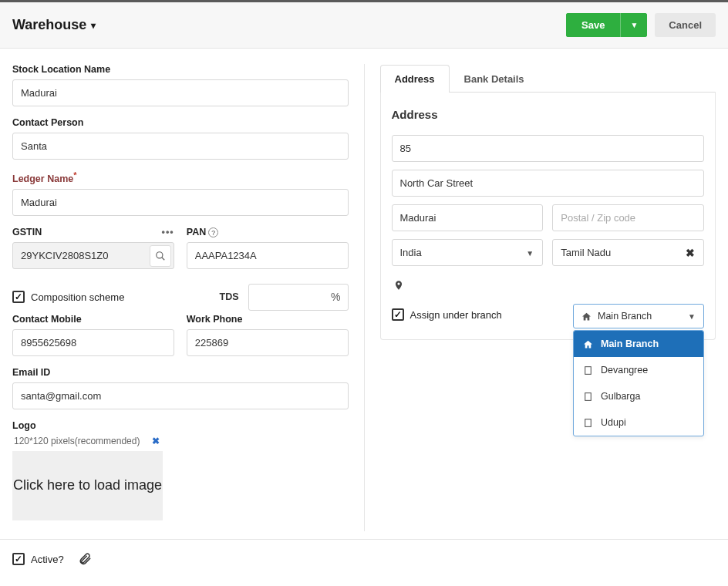  Describe the element at coordinates (19, 559) in the screenshot. I see `active-checkbox` at that location.